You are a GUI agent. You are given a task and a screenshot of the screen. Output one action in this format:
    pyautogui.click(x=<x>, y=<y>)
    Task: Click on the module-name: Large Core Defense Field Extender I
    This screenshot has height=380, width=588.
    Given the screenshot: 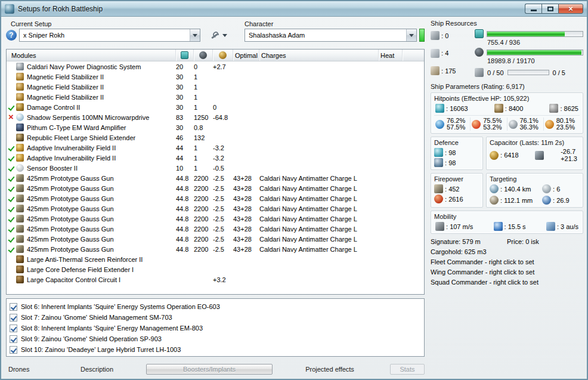 What is the action you would take?
    pyautogui.click(x=101, y=270)
    